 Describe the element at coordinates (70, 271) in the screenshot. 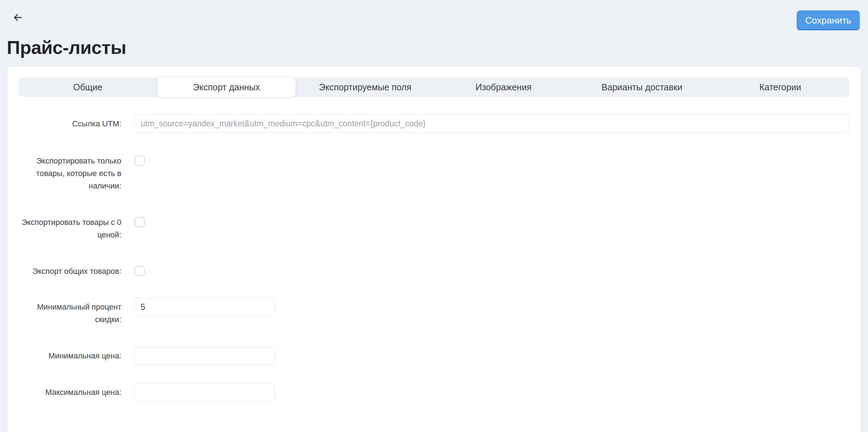

I see `export-common-label: Экспорт общих товаров:` at that location.